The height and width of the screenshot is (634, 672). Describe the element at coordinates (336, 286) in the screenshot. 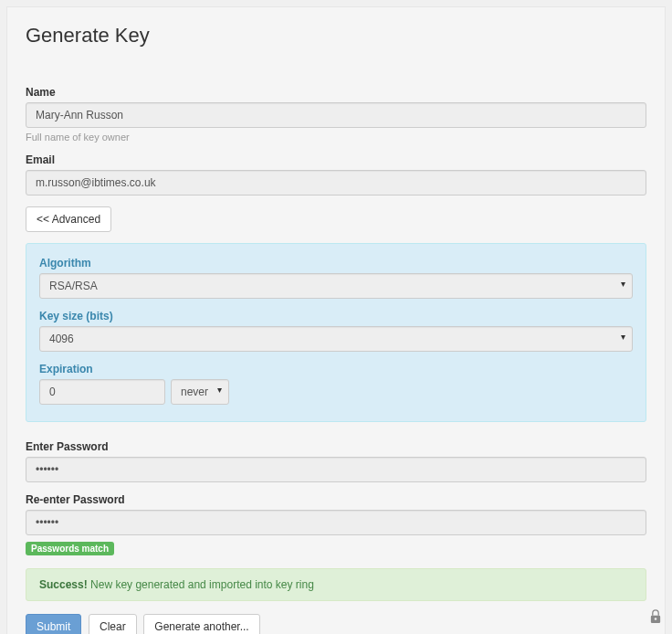

I see `algorithm-select: RSA/RSA` at that location.